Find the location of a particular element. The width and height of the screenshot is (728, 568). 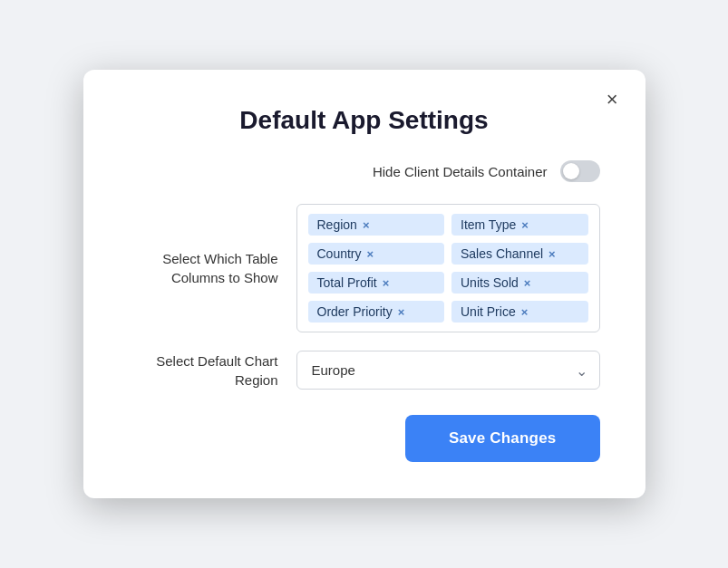

toggle-row: Hide Client Details Container is located at coordinates (364, 171).